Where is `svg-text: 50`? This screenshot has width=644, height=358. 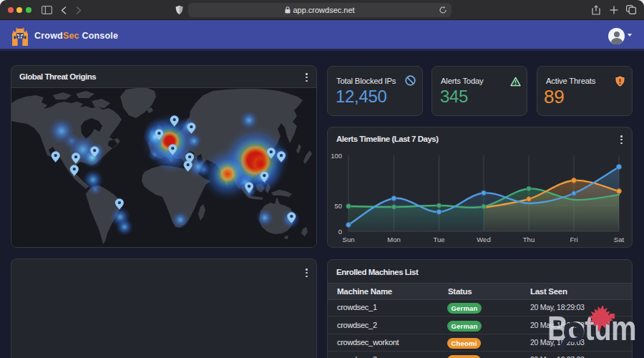 svg-text: 50 is located at coordinates (338, 206).